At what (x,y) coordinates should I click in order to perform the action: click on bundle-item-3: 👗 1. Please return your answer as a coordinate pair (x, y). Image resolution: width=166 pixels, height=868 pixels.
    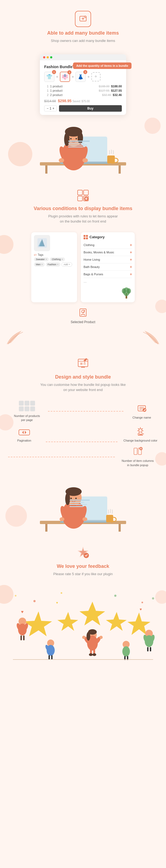
    Looking at the image, I should click on (81, 77).